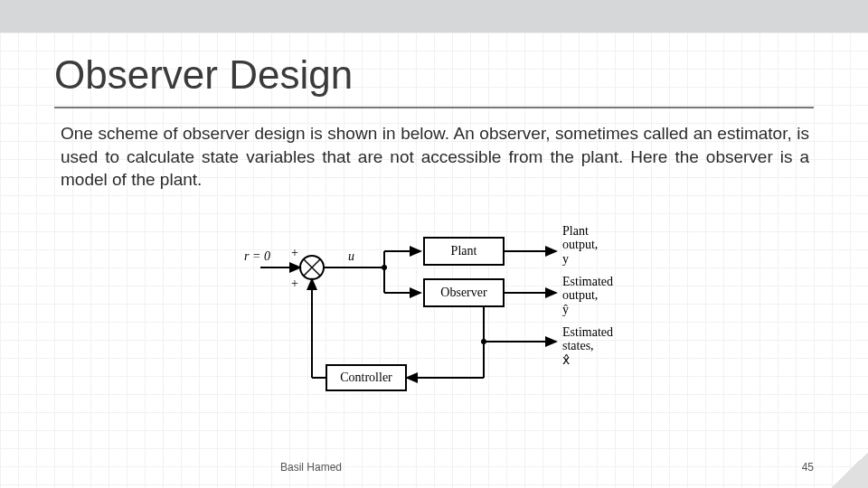 The height and width of the screenshot is (488, 868). Describe the element at coordinates (850, 470) in the screenshot. I see `corner-fold-icon` at that location.